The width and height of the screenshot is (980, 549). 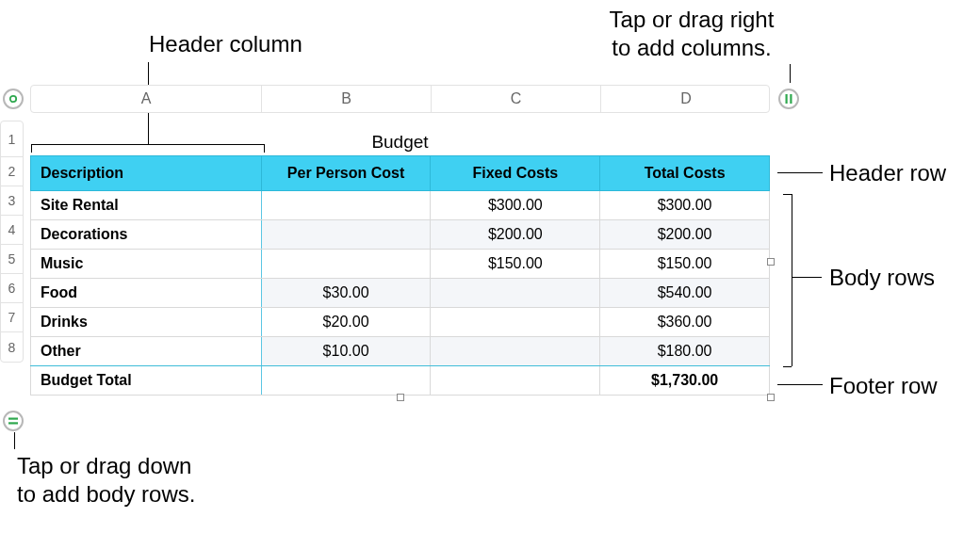 What do you see at coordinates (692, 34) in the screenshot?
I see `callout-add-columns: Tap or drag right to add columns.` at bounding box center [692, 34].